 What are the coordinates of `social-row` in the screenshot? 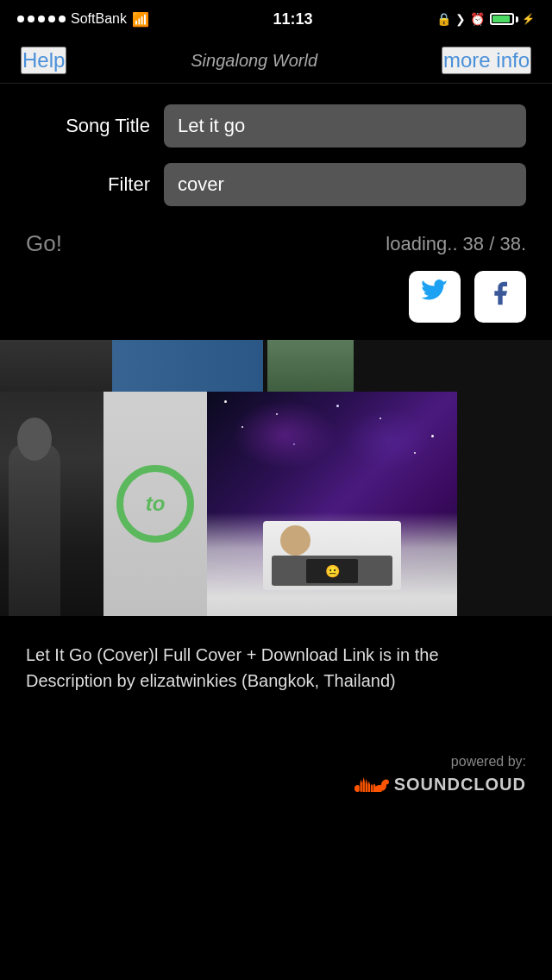 It's located at (276, 297).